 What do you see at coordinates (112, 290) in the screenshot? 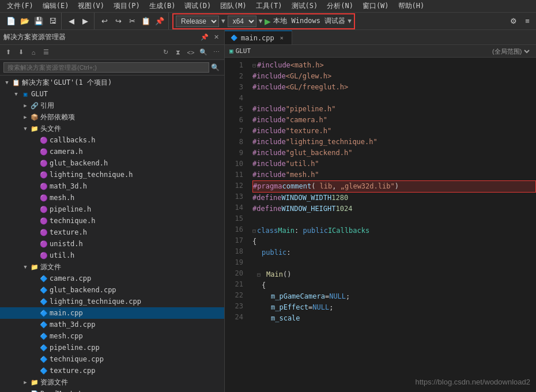
I see `src-glut-backend: ▶ 🔷 glut_backend.cpp` at bounding box center [112, 290].